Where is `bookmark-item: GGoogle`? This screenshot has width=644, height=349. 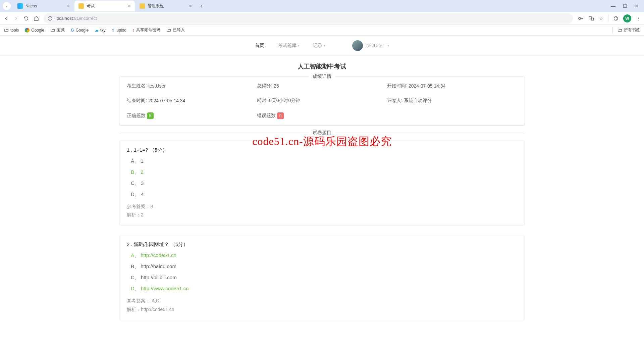
bookmark-item: GGoogle is located at coordinates (80, 30).